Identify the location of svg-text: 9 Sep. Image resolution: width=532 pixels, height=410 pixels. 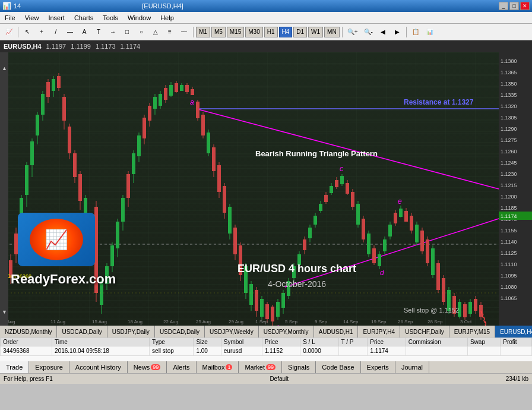
(321, 322).